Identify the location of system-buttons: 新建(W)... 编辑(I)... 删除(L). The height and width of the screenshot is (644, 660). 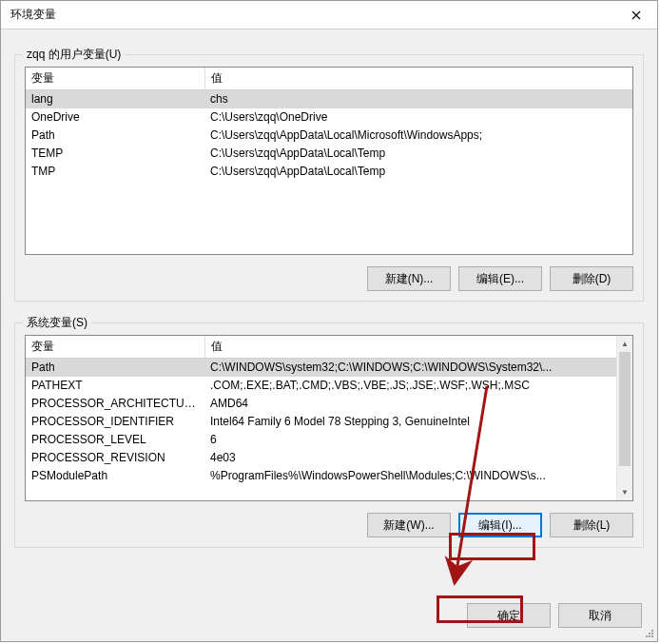
(329, 525).